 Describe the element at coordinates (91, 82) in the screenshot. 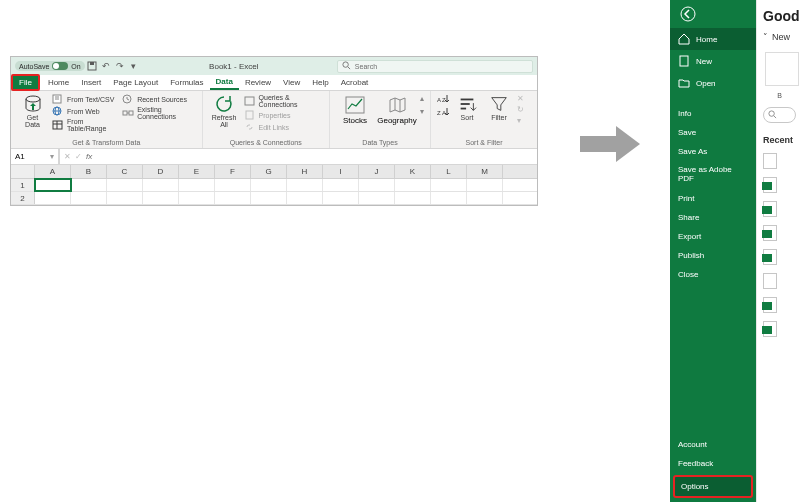

I see `tab-insert: Insert` at that location.